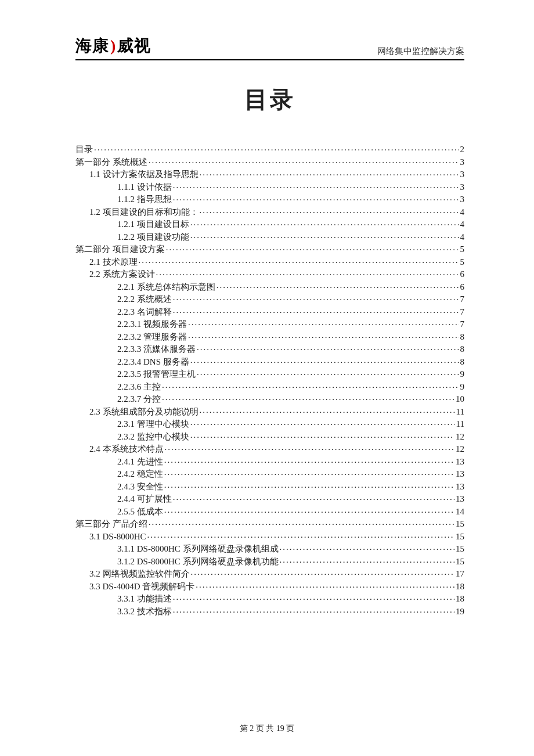 The width and height of the screenshot is (534, 756). Describe the element at coordinates (270, 348) in the screenshot. I see `toc-entry: 2.2.3.3 流媒体服务器8` at that location.